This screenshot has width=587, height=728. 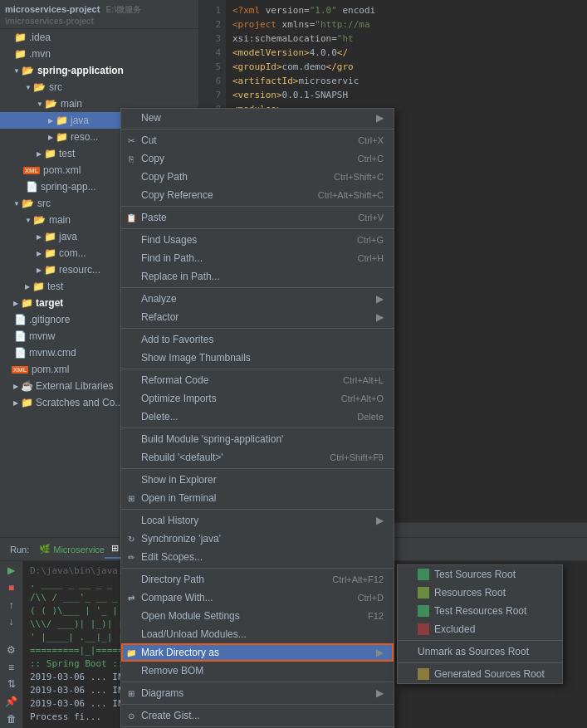 I want to click on menu-item-copyref: Copy Reference Ctrl+Alt+Shift+C, so click(x=257, y=195).